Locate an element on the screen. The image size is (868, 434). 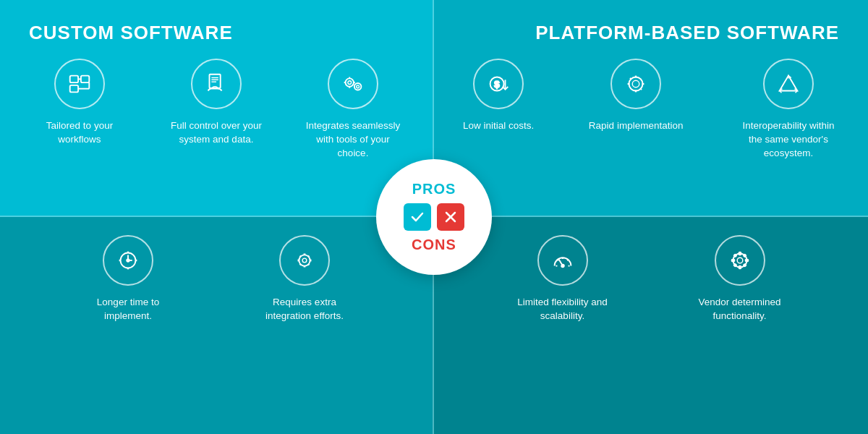
gear-settings-icon is located at coordinates (305, 260).